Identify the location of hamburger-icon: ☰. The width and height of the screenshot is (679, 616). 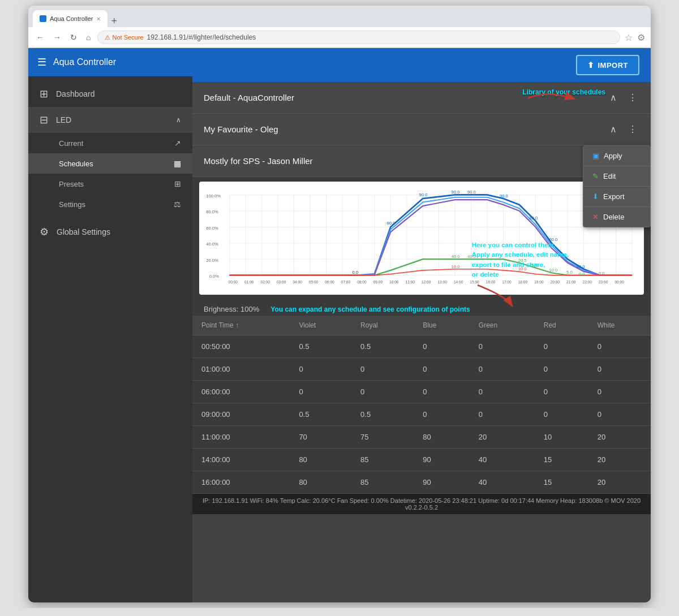
(42, 62).